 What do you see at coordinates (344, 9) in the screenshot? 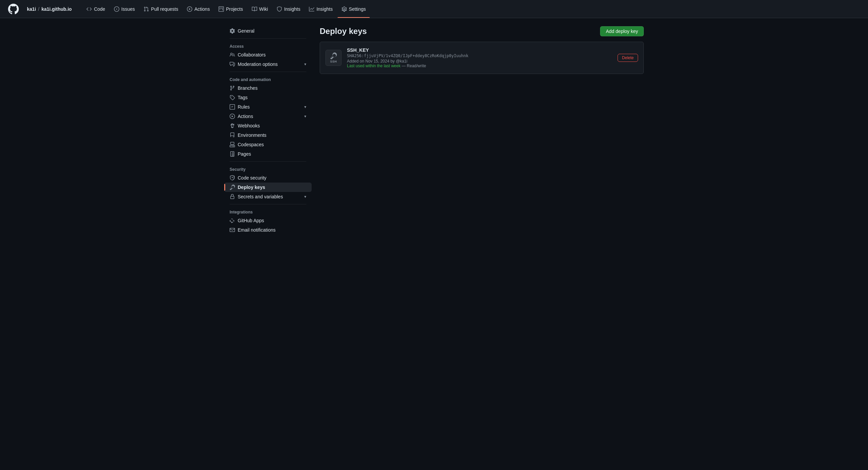
I see `settings-nav-icon` at bounding box center [344, 9].